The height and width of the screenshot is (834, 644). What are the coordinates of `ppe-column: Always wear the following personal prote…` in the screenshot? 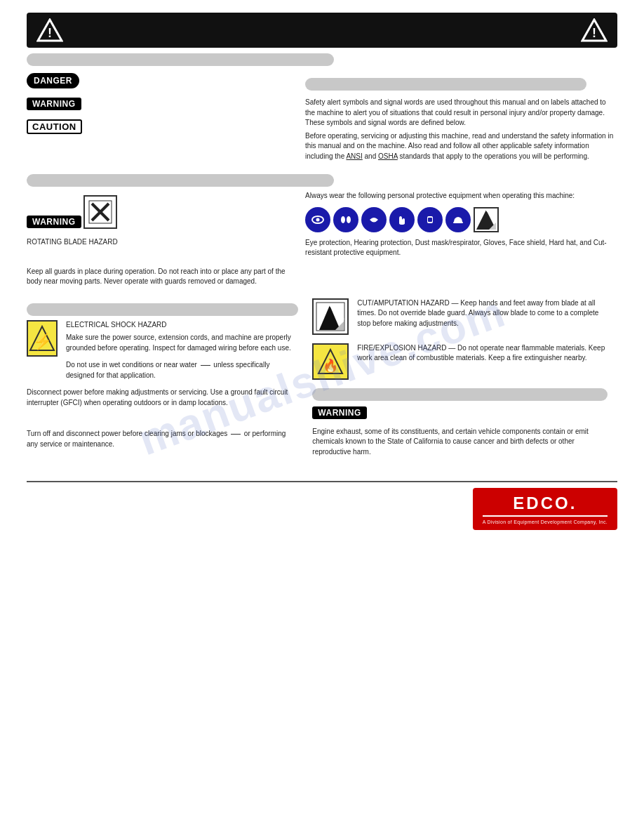 It's located at (462, 226).